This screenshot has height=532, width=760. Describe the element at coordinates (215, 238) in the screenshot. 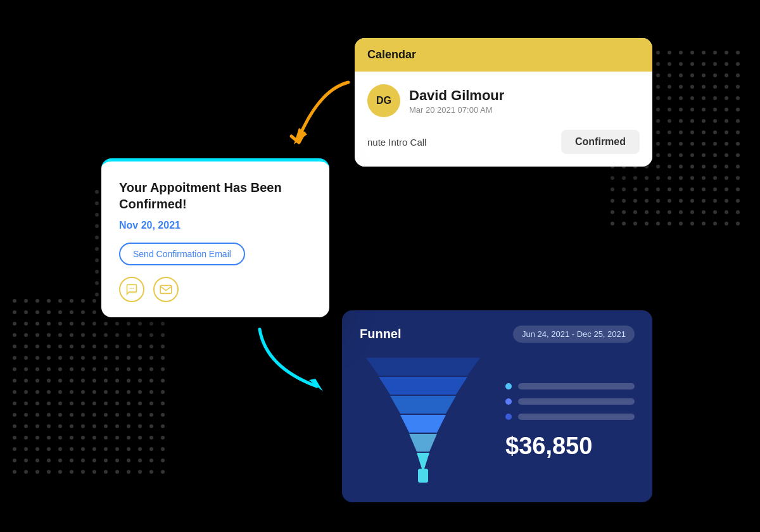

I see `appointment-card: Your Appoitment Has Been Confirmed! Nov …` at that location.